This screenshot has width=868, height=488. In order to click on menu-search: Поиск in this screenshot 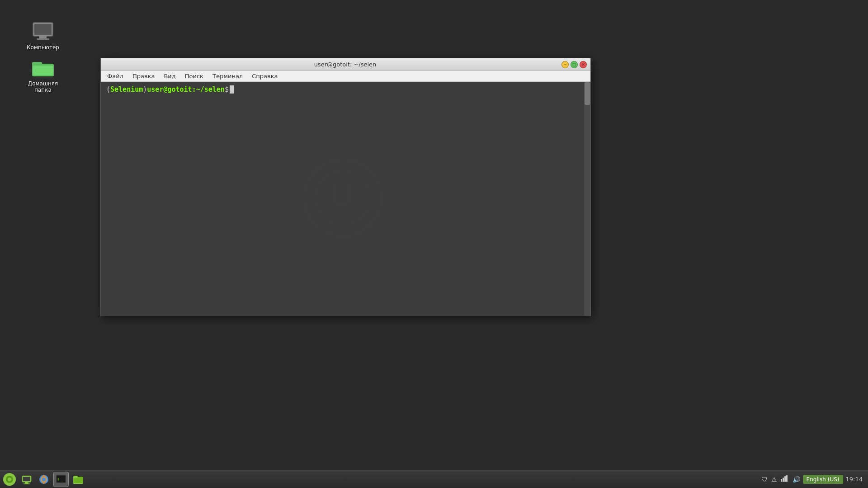, I will do `click(194, 76)`.